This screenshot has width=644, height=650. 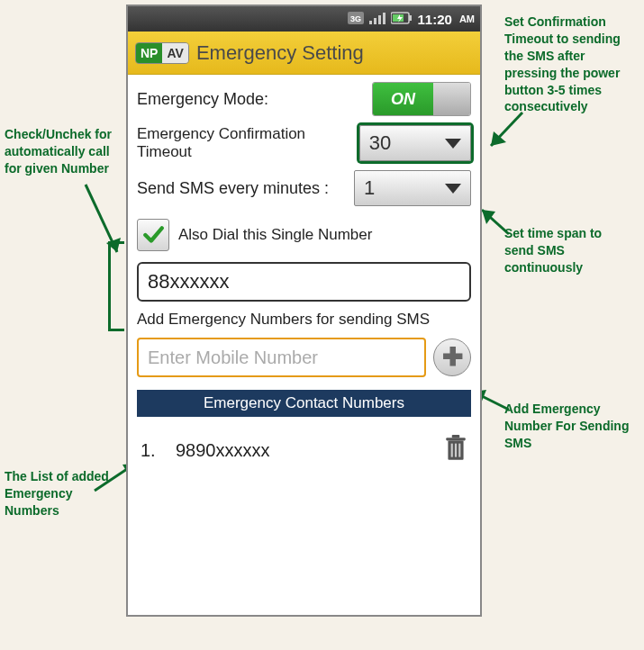 I want to click on list-item-number: 9890xxxxxx, so click(x=223, y=450).